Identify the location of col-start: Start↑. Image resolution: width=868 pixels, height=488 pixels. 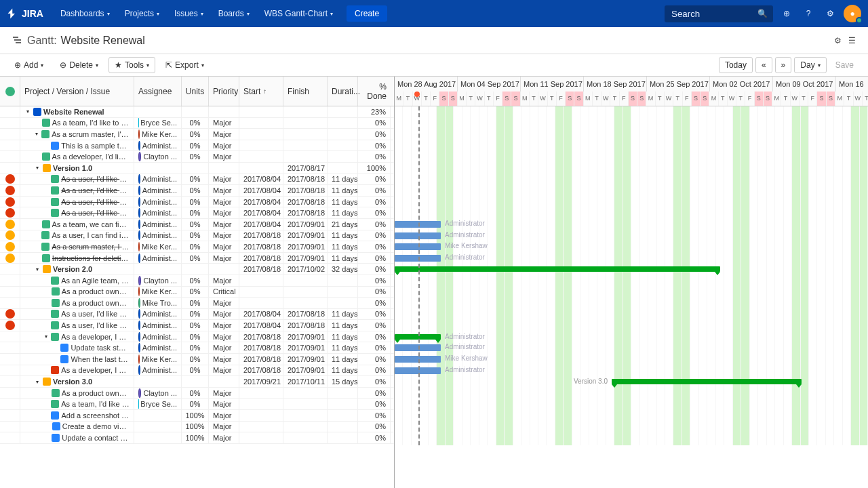
(262, 91).